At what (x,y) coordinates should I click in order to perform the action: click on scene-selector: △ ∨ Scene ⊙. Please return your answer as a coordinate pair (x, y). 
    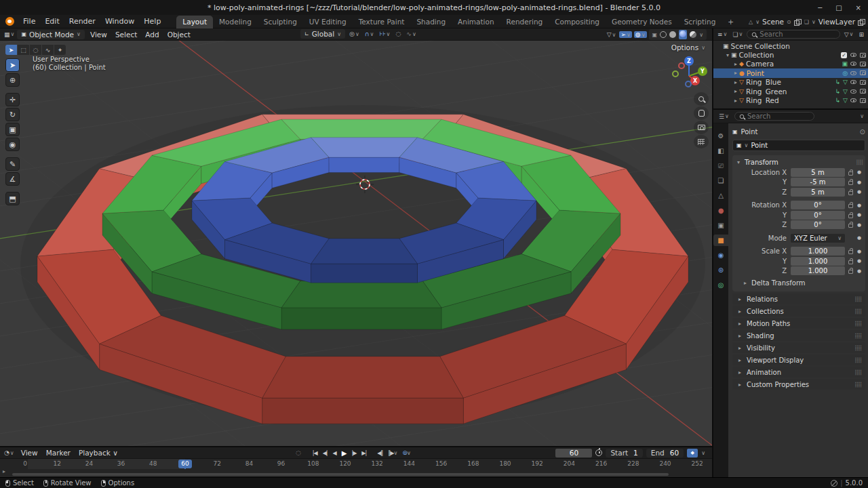
    Looking at the image, I should click on (774, 22).